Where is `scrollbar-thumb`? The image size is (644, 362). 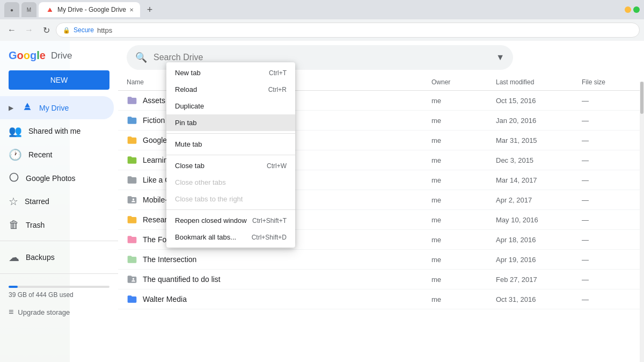
scrollbar-thumb is located at coordinates (642, 98).